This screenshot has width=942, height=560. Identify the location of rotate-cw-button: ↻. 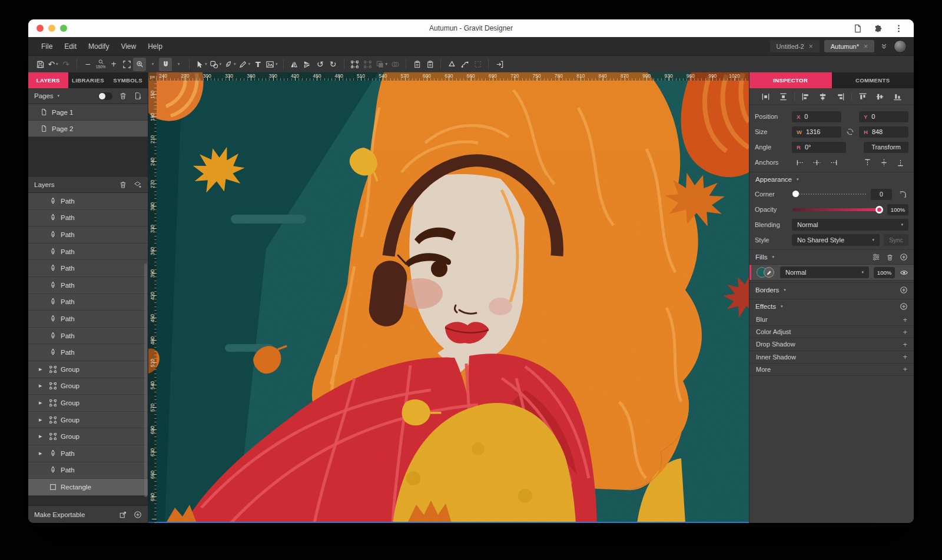
(333, 65).